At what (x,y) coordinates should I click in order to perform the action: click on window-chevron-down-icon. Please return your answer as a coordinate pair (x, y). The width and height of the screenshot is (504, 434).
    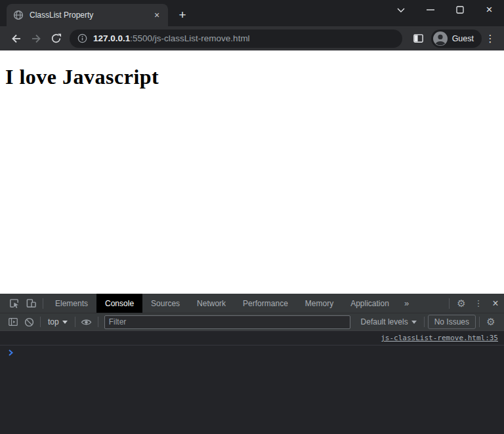
    Looking at the image, I should click on (400, 10).